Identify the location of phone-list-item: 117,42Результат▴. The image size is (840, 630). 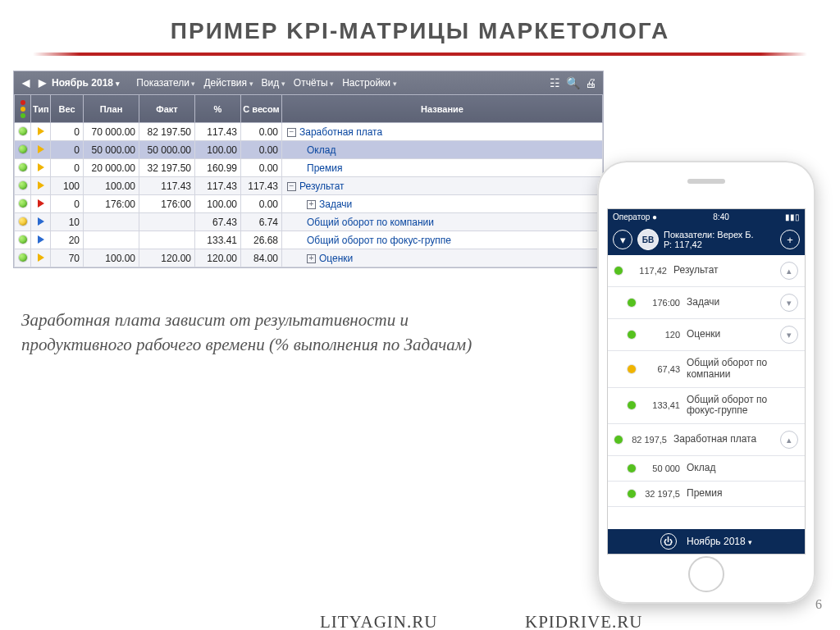
(706, 271).